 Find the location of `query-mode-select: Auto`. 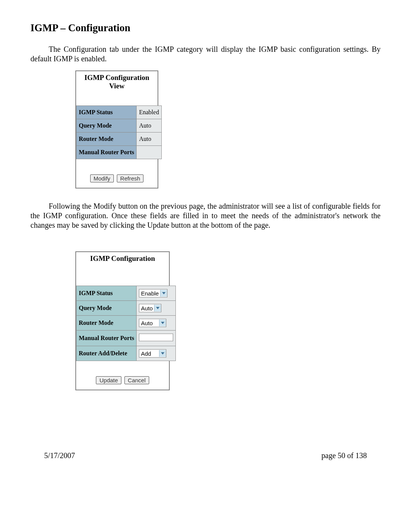

query-mode-select: Auto is located at coordinates (150, 308).